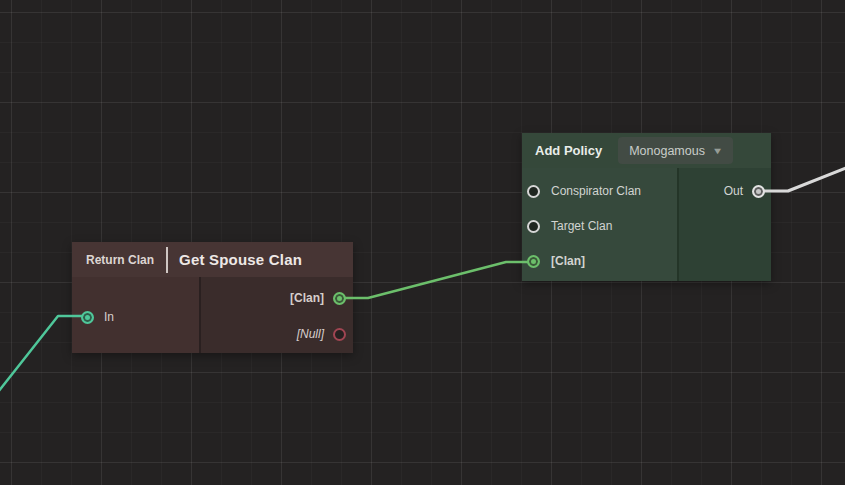 This screenshot has width=845, height=485. I want to click on output-port-null, so click(340, 334).